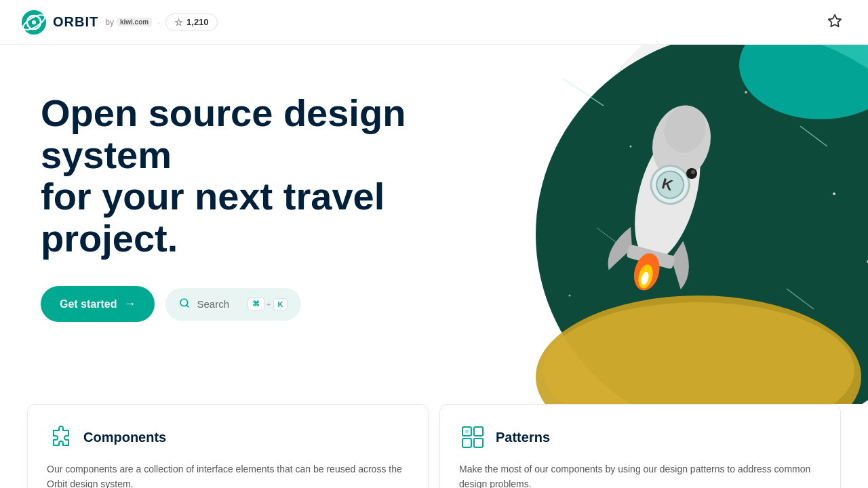 The height and width of the screenshot is (488, 868). What do you see at coordinates (34, 22) in the screenshot?
I see `orbit-logo-icon` at bounding box center [34, 22].